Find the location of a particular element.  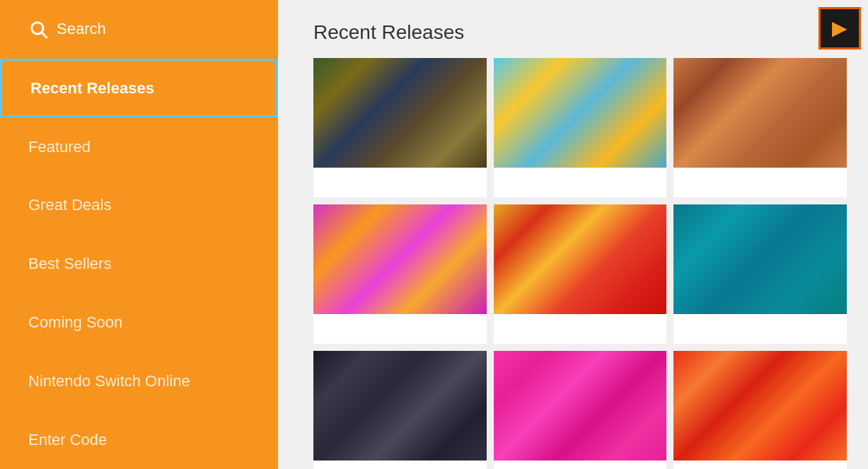

sidebar-item-best-sellers: Best Sellers is located at coordinates (139, 265).